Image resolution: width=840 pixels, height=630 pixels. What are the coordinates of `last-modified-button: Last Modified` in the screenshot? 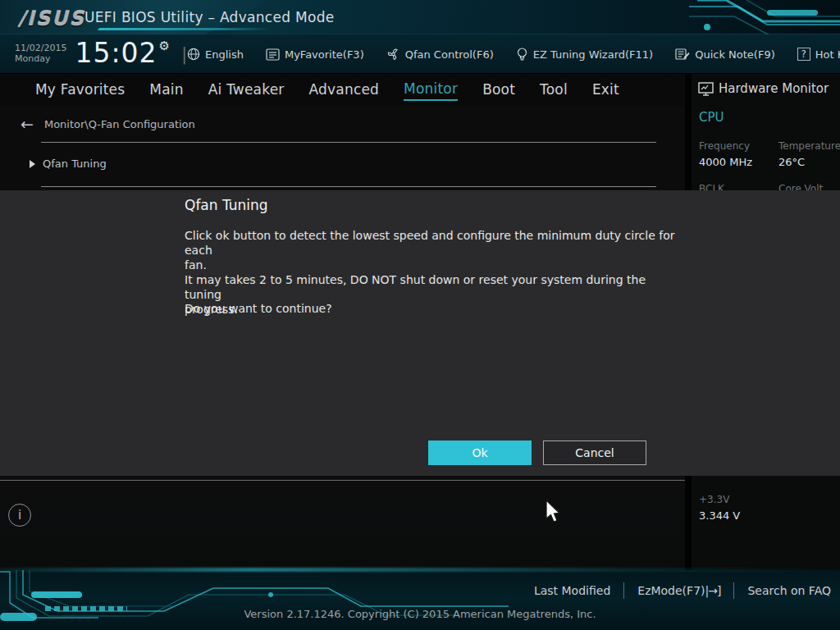 It's located at (573, 591).